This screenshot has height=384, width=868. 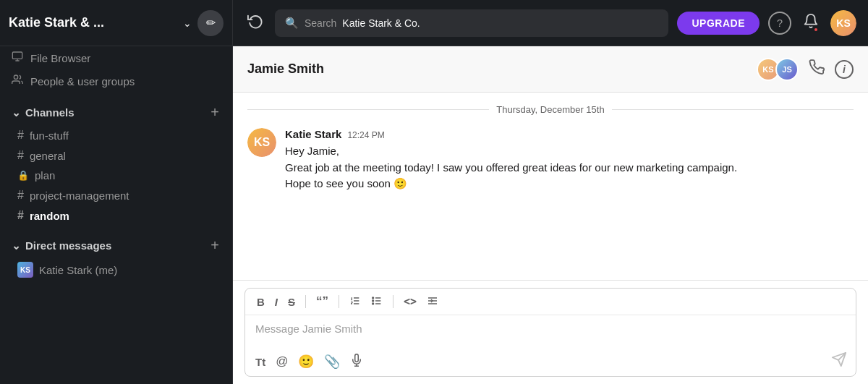 I want to click on strikethrough-button: S, so click(x=292, y=302).